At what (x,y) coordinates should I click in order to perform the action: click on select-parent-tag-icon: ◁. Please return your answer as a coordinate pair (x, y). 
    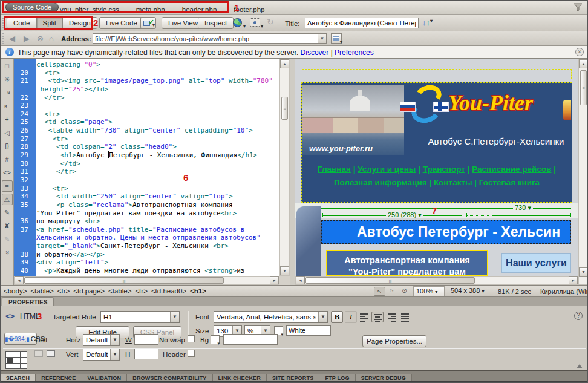
    Looking at the image, I should click on (7, 133).